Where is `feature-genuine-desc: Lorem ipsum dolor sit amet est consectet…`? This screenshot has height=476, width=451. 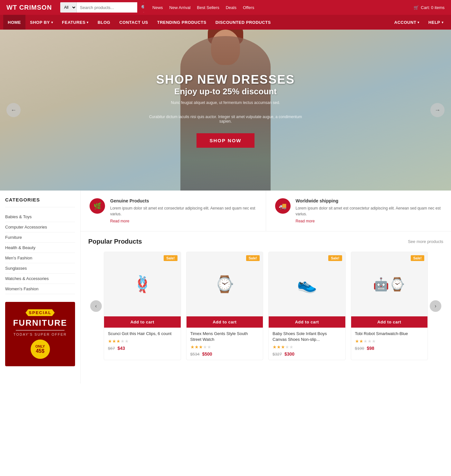
feature-genuine-desc: Lorem ipsum dolor sit amet est consectet… is located at coordinates (184, 211).